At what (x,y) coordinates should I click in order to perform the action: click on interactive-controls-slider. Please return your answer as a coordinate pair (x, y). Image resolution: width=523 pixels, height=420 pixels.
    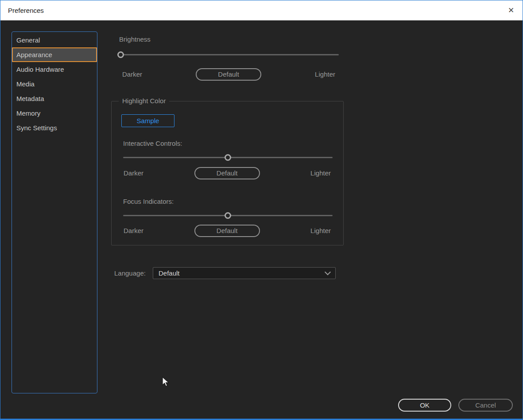
    Looking at the image, I should click on (228, 158).